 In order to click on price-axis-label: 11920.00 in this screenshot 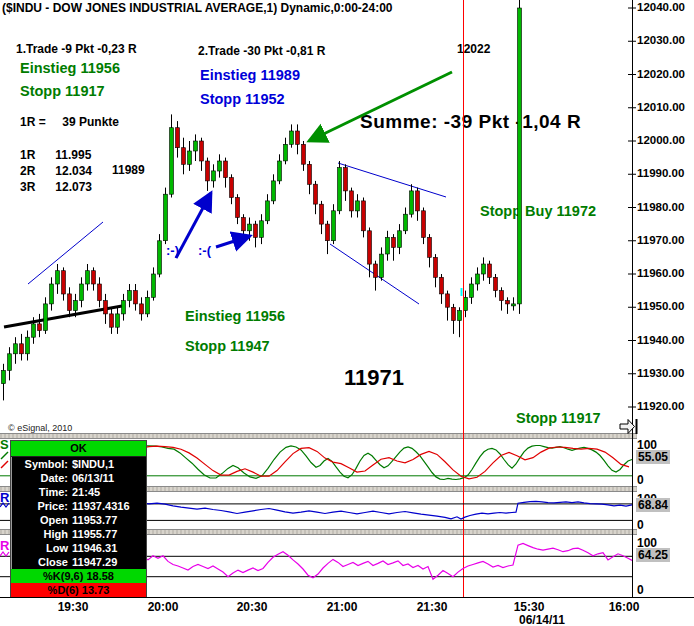, I will do `click(660, 406)`.